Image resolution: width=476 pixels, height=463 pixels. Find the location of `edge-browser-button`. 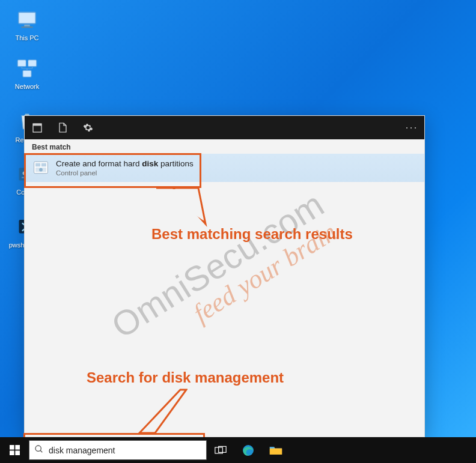

edge-browser-button is located at coordinates (248, 450).